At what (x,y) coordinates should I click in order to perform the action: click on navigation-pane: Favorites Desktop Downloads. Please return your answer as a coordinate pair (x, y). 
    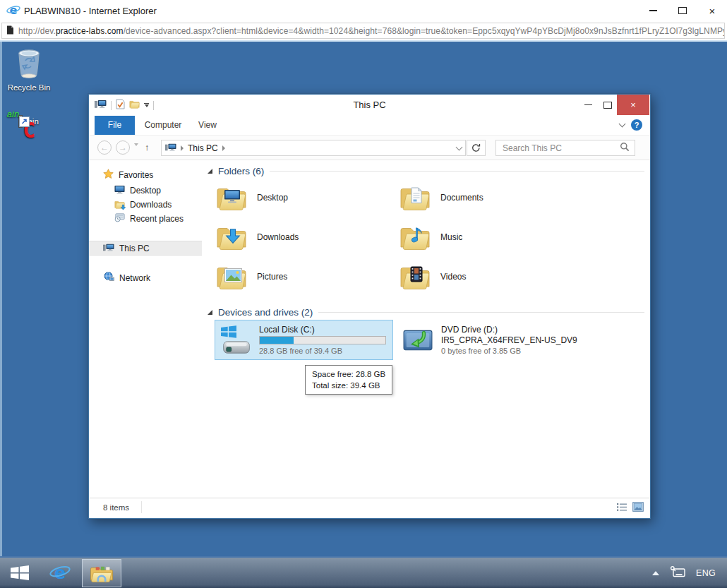
    Looking at the image, I should click on (145, 329).